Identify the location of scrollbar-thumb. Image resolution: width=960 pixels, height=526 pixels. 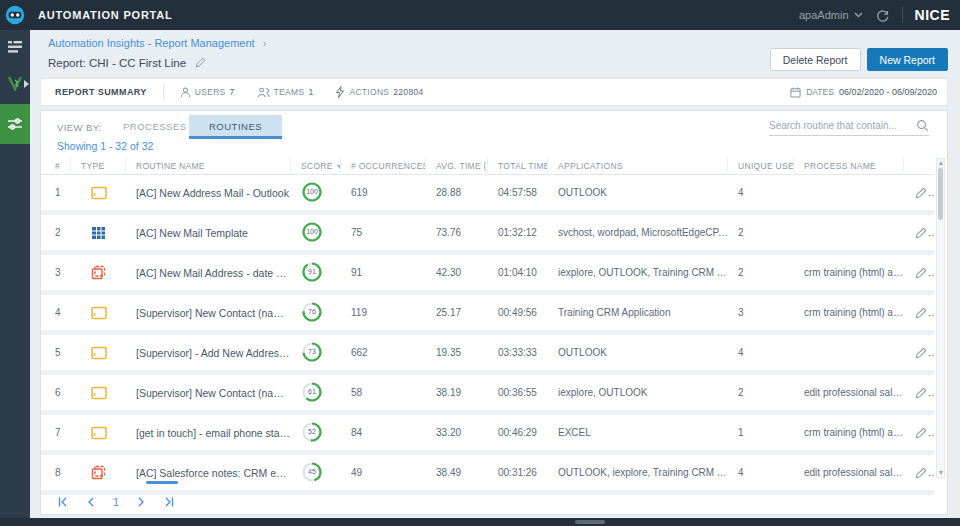
(940, 194).